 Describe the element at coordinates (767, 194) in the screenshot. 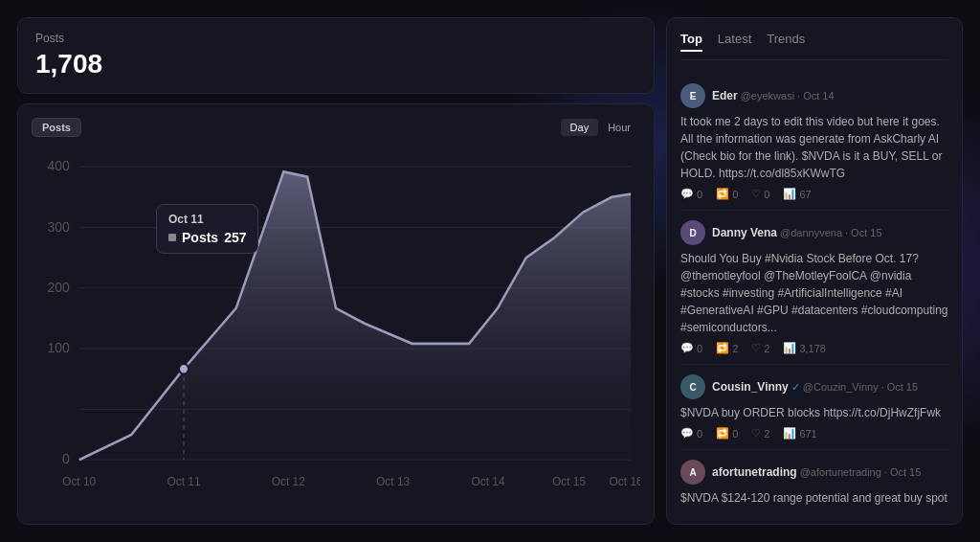

I see `like-count: 0` at that location.